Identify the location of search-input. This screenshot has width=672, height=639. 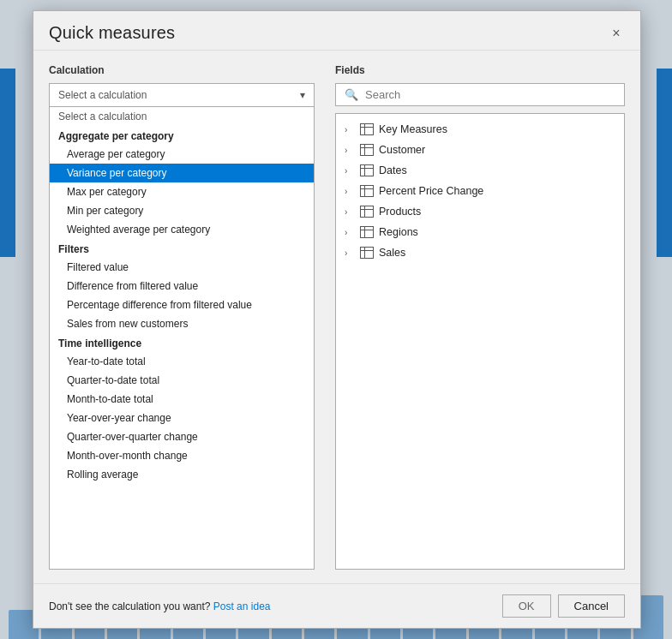
(490, 94).